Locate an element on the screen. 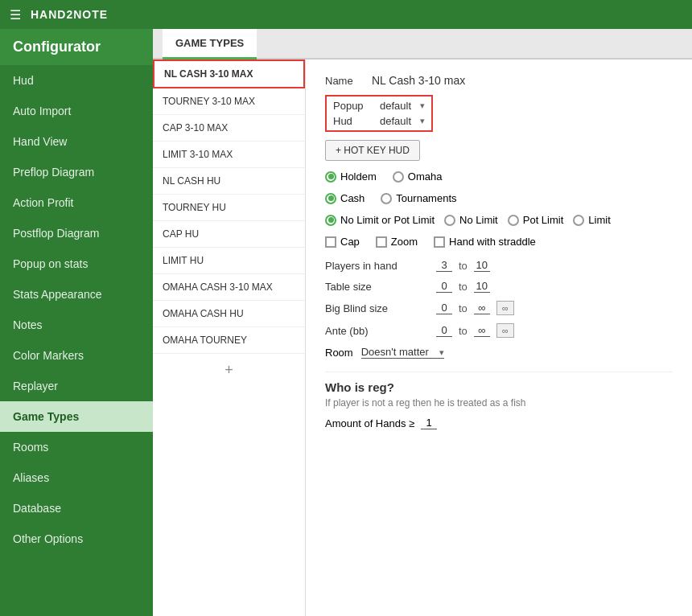 Image resolution: width=692 pixels, height=616 pixels. sidebar-item-hand-view: Hand View is located at coordinates (76, 142).